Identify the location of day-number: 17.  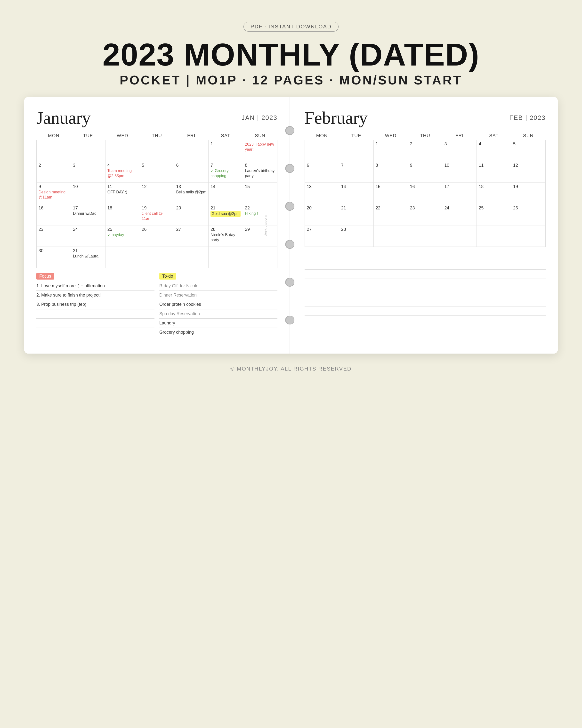
(88, 208).